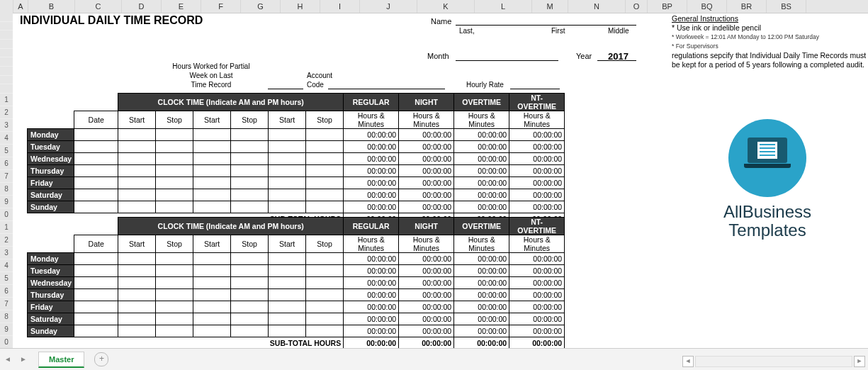  What do you see at coordinates (23, 359) in the screenshot?
I see `tab-nav-next-icon: ►` at bounding box center [23, 359].